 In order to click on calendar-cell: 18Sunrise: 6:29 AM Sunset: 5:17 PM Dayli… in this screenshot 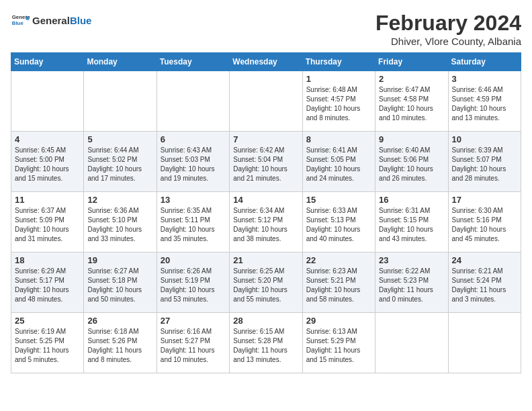, I will do `click(48, 283)`.